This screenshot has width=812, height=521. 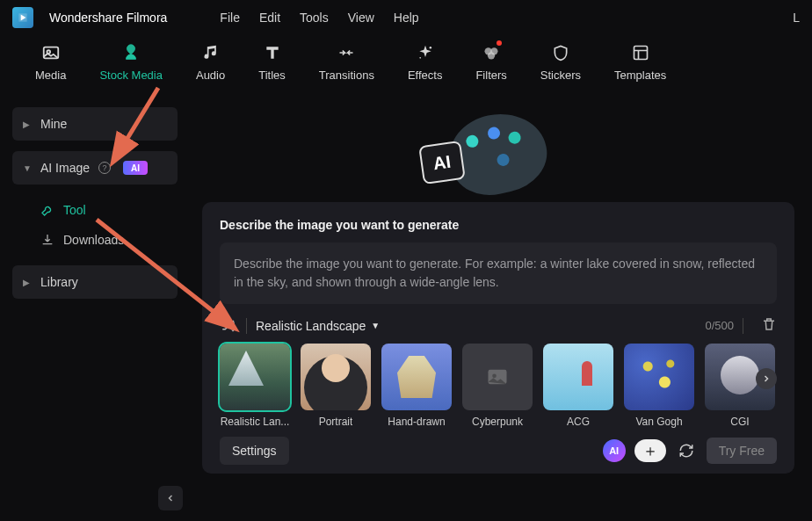 I want to click on sidebar-item-label: Tool, so click(x=75, y=210).